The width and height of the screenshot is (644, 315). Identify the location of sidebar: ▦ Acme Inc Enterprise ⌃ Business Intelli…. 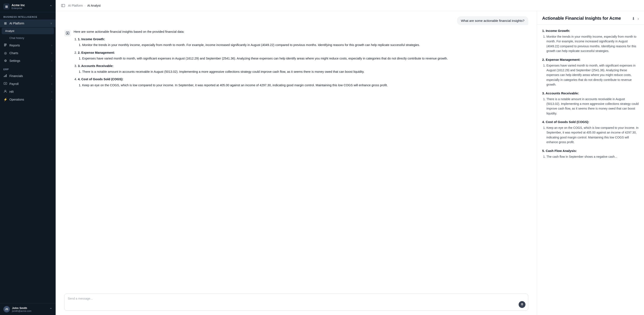
(28, 158).